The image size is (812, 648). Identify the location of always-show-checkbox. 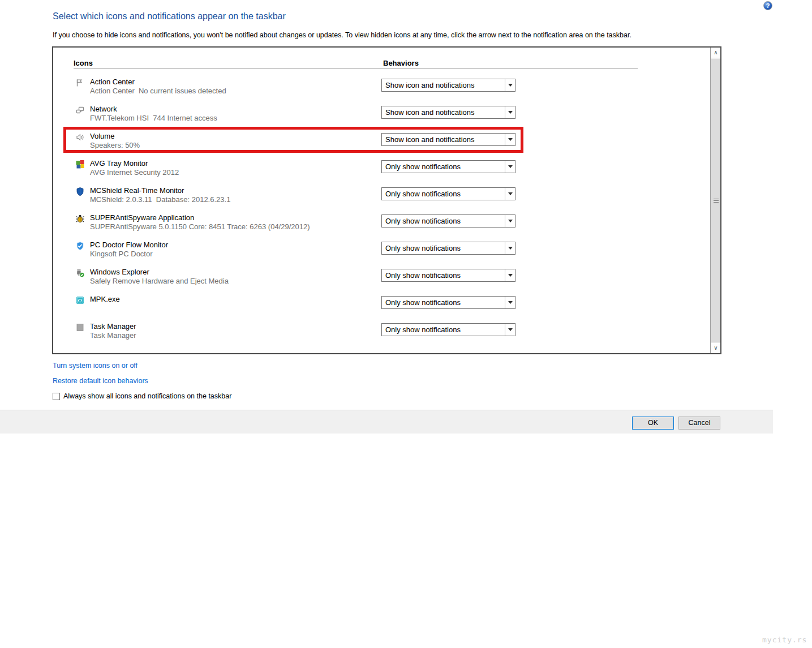
(57, 396).